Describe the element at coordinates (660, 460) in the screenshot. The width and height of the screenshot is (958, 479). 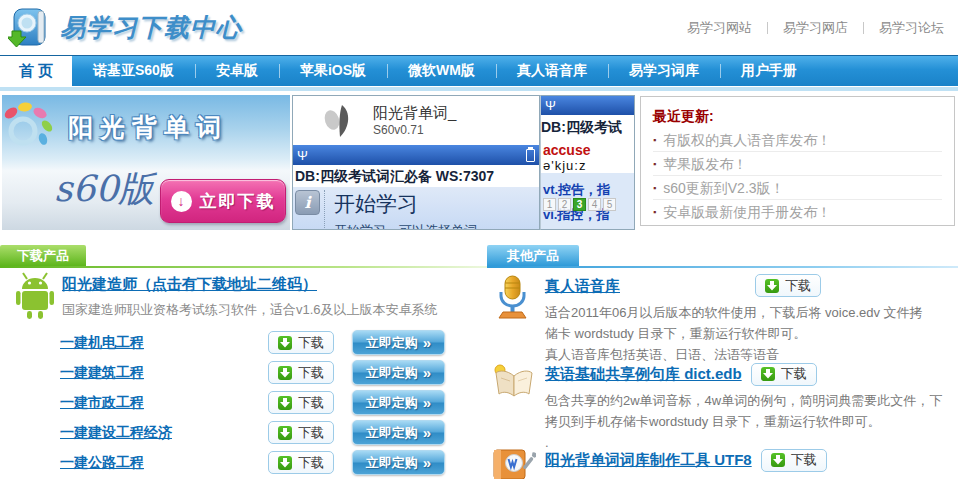
I see `other-product-dict-tool: 阳光背单词词库制作工具 UTF8 下载` at that location.